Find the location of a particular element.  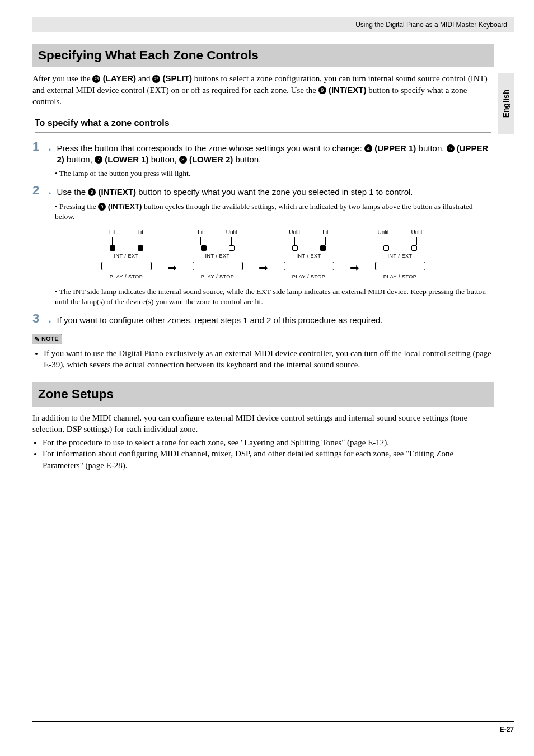

section2-intro: In addition to the MIDI channel, you can… is located at coordinates (263, 423).